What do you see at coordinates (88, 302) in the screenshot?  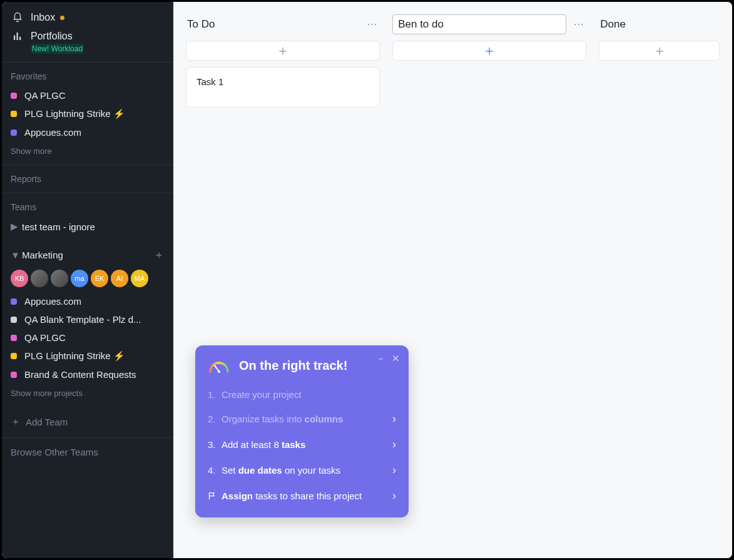 I see `project-item: Appcues.com` at bounding box center [88, 302].